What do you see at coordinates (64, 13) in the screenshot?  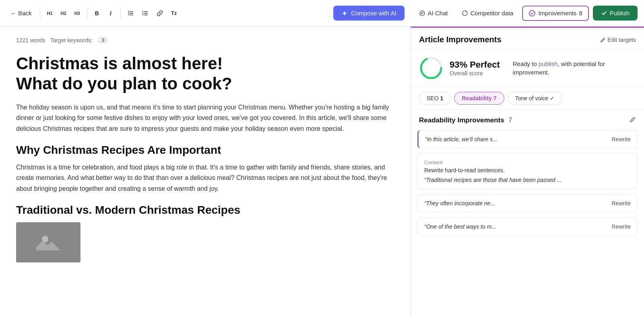 I see `h2-button: H2` at bounding box center [64, 13].